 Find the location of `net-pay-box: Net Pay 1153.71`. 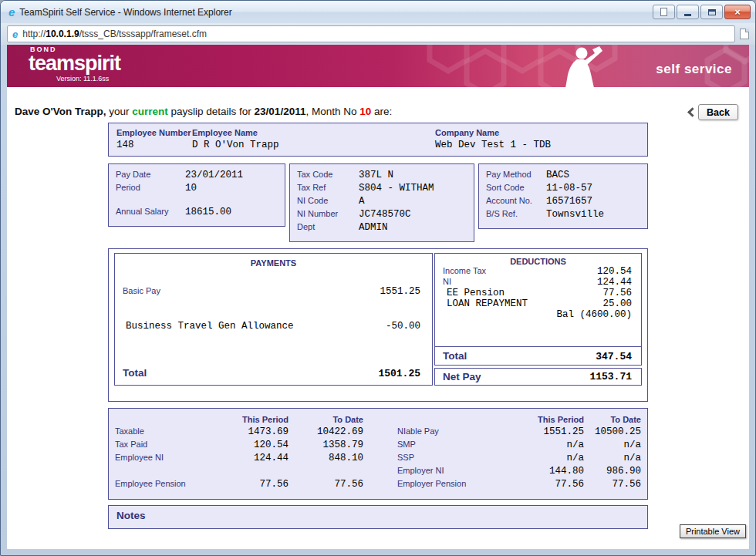

net-pay-box: Net Pay 1153.71 is located at coordinates (538, 376).